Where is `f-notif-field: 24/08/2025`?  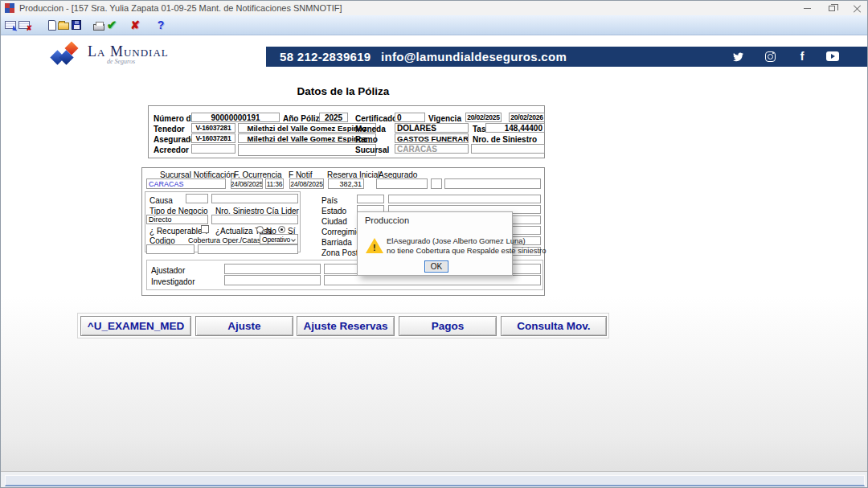
f-notif-field: 24/08/2025 is located at coordinates (307, 183).